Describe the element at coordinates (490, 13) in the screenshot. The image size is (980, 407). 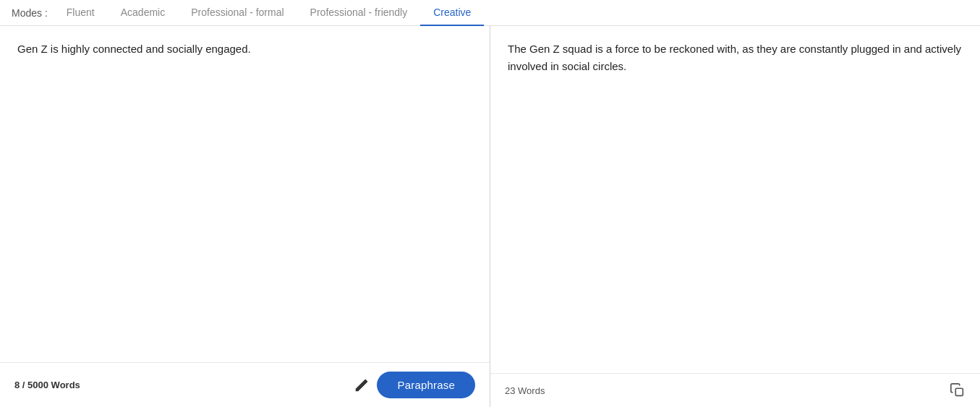
I see `modes-bar: Modes : Fluent Academic Professional - f…` at that location.